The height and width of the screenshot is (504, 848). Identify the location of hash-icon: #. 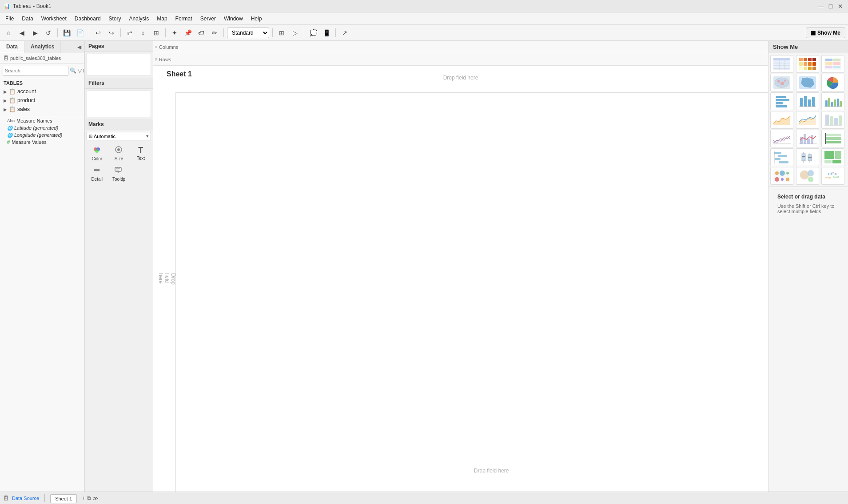
(8, 142).